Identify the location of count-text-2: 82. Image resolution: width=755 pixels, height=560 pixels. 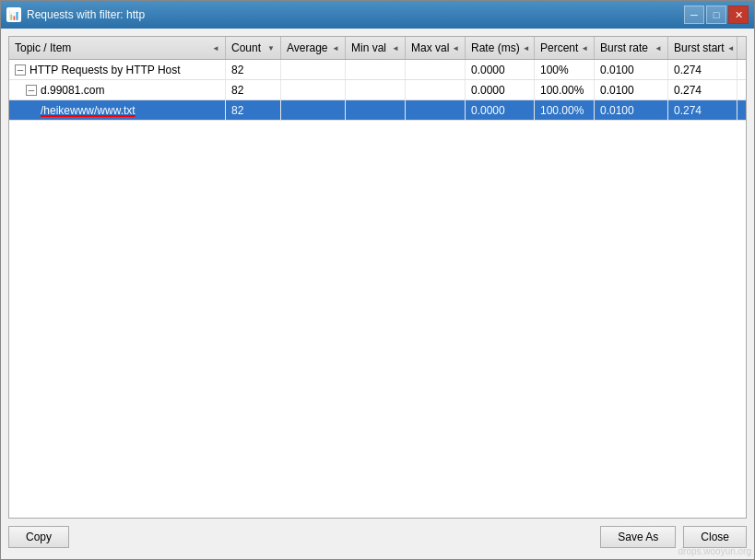
(238, 90).